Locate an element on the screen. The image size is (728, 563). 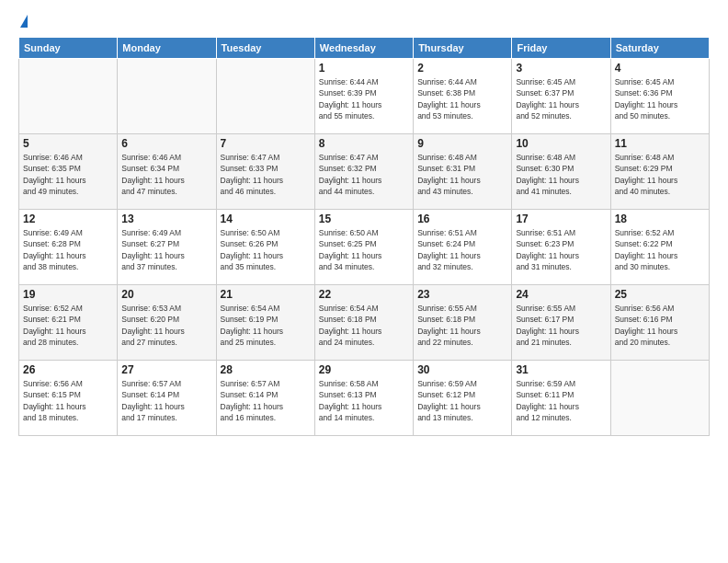
day-number: 17 is located at coordinates (561, 219).